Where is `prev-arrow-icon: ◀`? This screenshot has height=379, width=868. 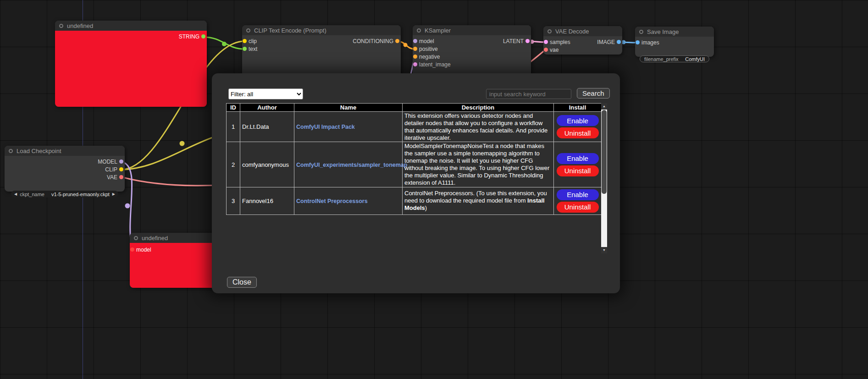
prev-arrow-icon: ◀ is located at coordinates (16, 194).